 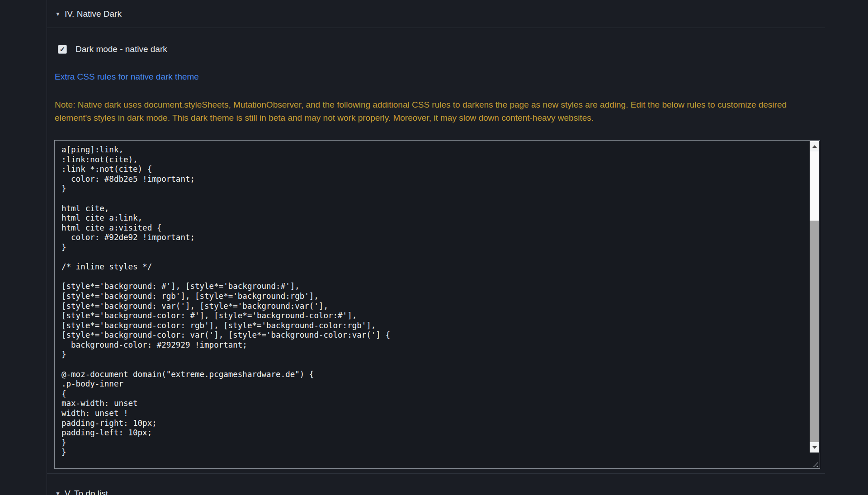 What do you see at coordinates (815, 448) in the screenshot?
I see `scrollbar-down-button` at bounding box center [815, 448].